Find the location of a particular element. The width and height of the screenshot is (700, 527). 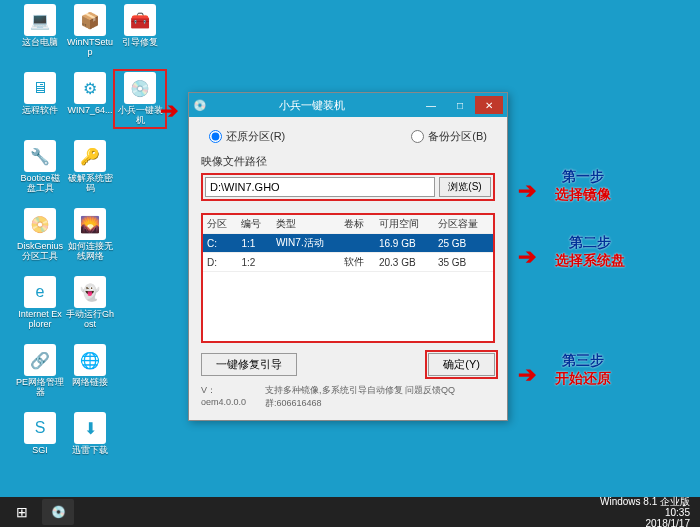

app-icon: 🌐 is located at coordinates (90, 360).